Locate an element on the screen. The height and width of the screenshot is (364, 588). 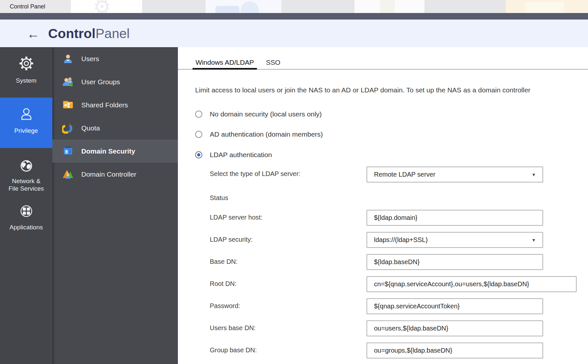
menu-item-shared-folders: Shared Folders is located at coordinates (115, 105).